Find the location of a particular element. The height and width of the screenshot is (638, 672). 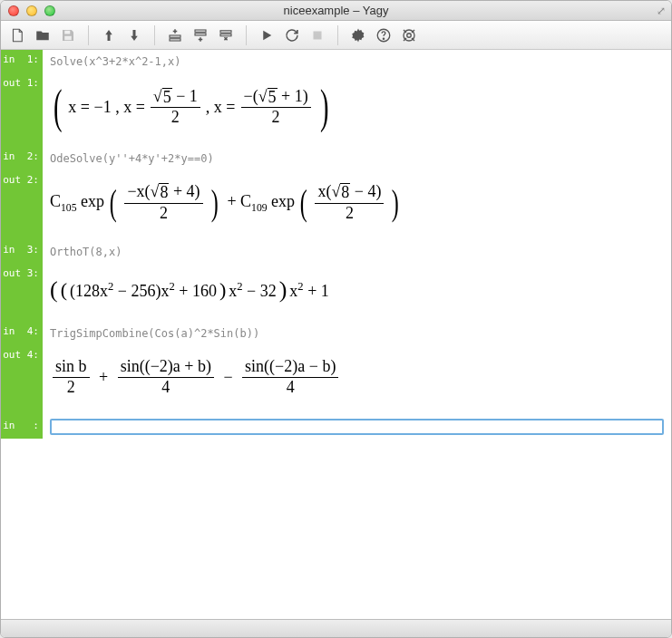

output-cell-2: out 2: C105 exp ( −x(√8 + 4)2 ) + C109 e… is located at coordinates (336, 206).